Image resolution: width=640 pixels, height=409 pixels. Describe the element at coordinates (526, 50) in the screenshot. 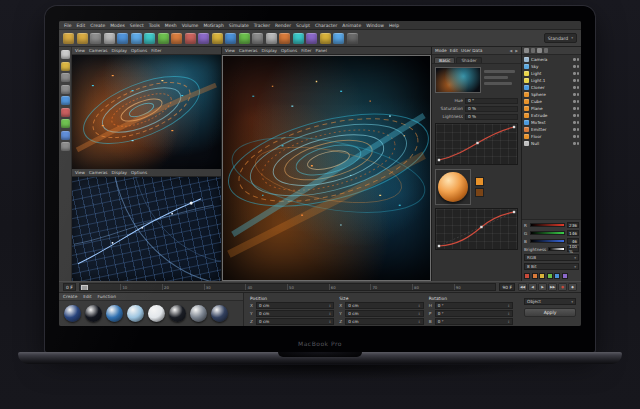

I see `filter-icon` at that location.